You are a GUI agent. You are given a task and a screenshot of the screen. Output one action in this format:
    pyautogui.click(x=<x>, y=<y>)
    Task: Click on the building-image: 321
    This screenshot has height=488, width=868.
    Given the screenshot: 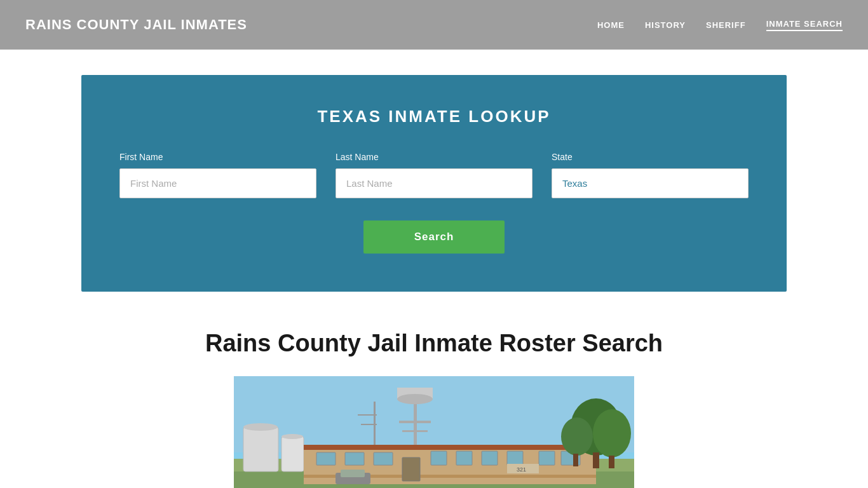 What is the action you would take?
    pyautogui.click(x=434, y=432)
    